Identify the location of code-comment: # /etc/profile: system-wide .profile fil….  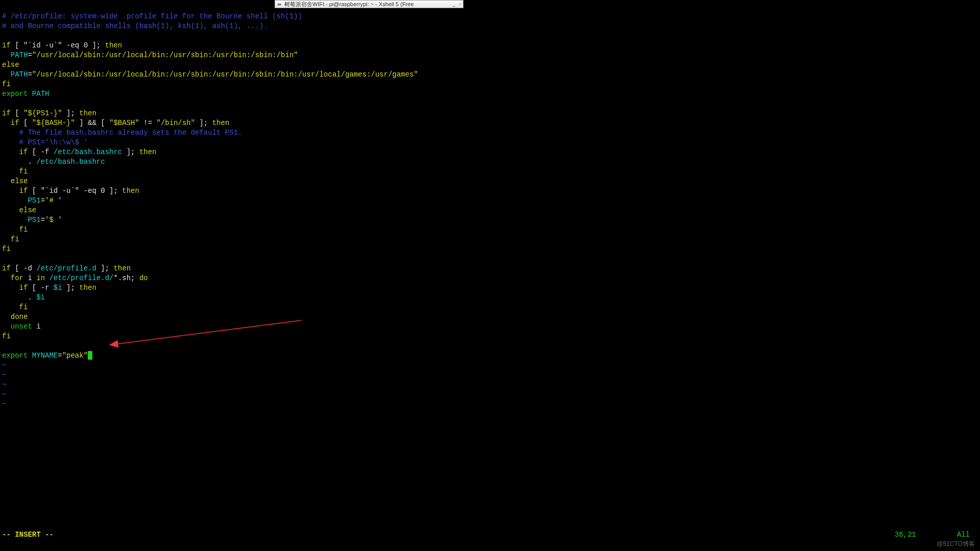
(152, 16).